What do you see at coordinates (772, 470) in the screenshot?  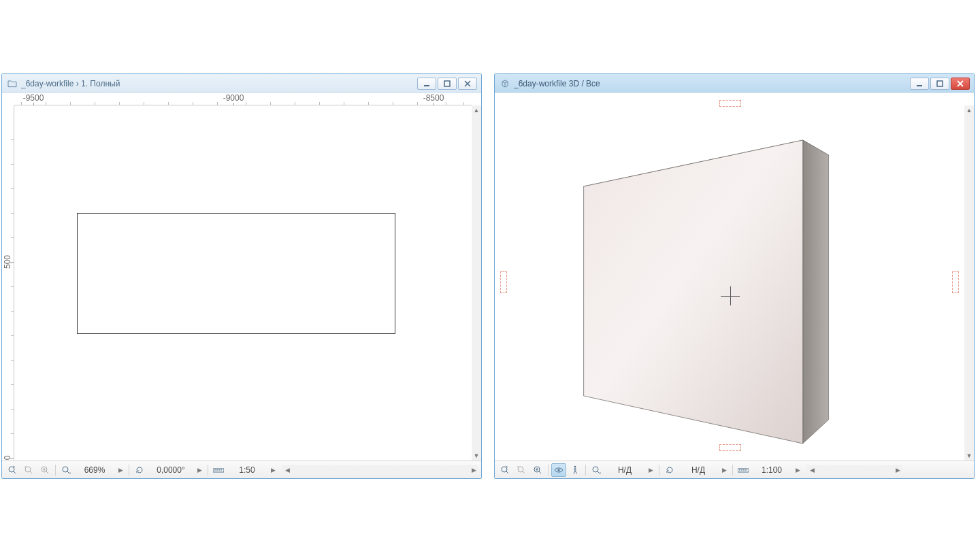 I see `scale-value-3d: 1:100` at bounding box center [772, 470].